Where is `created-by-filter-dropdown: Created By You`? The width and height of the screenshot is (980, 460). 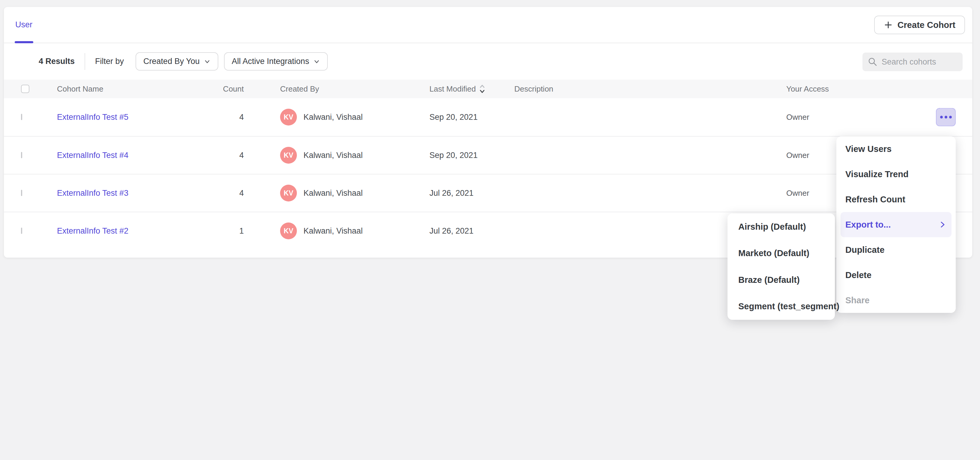
created-by-filter-dropdown: Created By You is located at coordinates (177, 61).